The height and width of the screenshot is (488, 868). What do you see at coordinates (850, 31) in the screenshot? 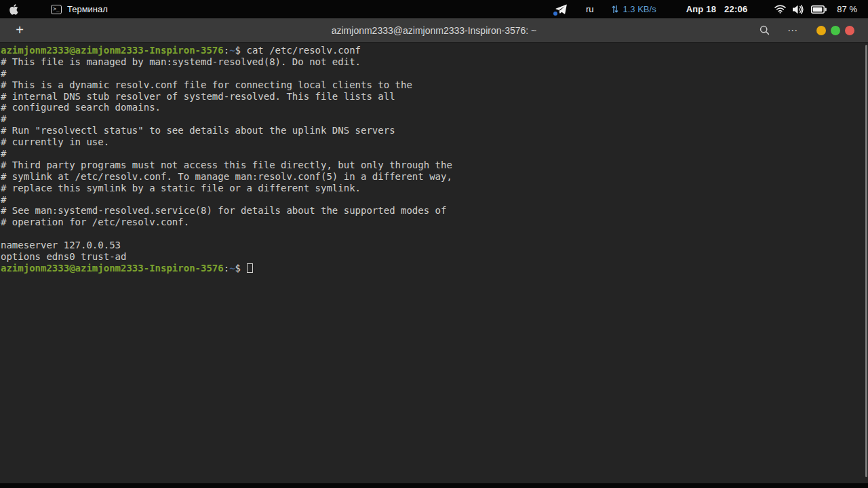
I see `close-button` at bounding box center [850, 31].